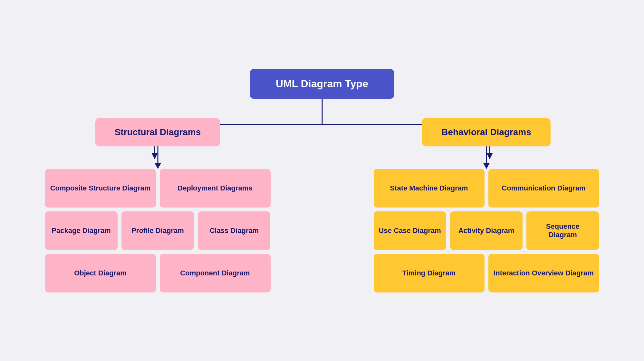  What do you see at coordinates (81, 231) in the screenshot?
I see `structural-item-package: Package Diagram` at bounding box center [81, 231].